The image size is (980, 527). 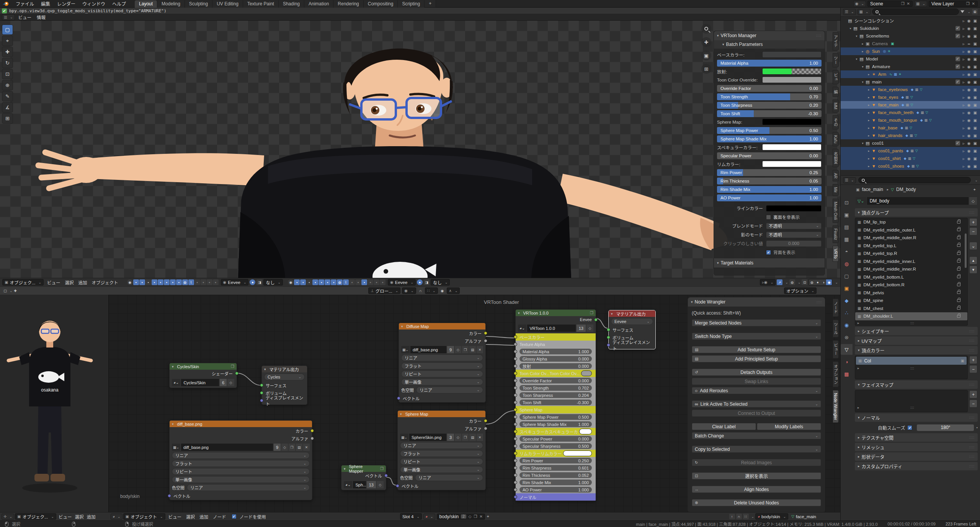 What do you see at coordinates (632, 321) in the screenshot?
I see `target-engine-dropdown: Eevee⌄` at bounding box center [632, 321].